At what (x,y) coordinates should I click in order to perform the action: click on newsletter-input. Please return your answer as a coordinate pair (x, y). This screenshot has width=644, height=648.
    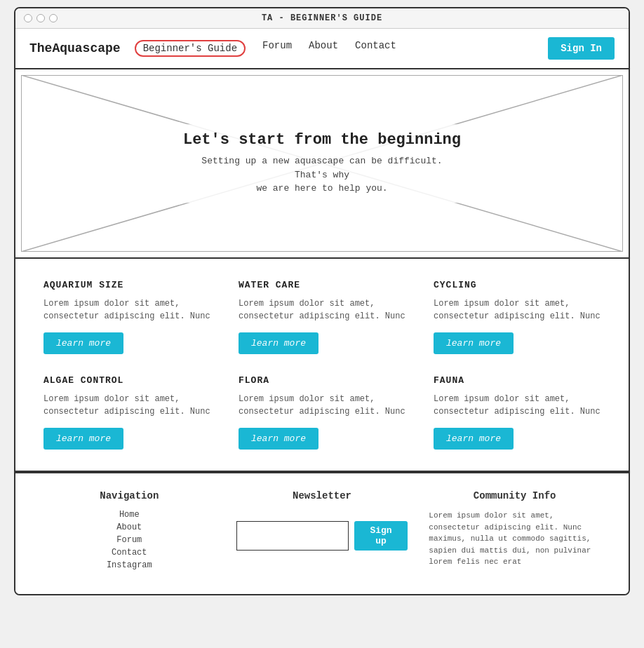
    Looking at the image, I should click on (293, 536).